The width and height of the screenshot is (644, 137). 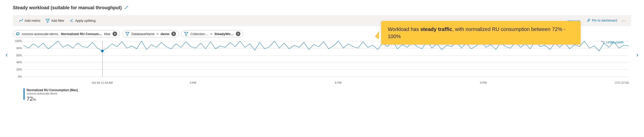 What do you see at coordinates (48, 21) in the screenshot?
I see `filter-icon: +` at bounding box center [48, 21].